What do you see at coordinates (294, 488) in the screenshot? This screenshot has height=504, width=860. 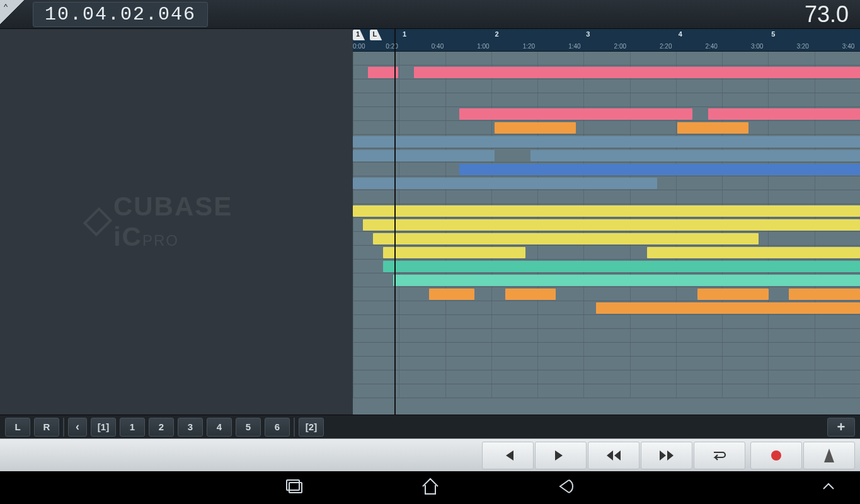 I see `android-recent-button` at bounding box center [294, 488].